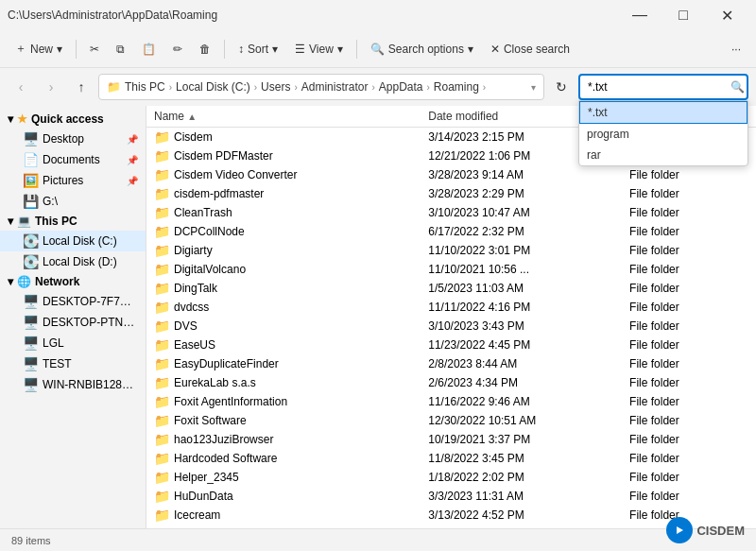 Image resolution: width=756 pixels, height=551 pixels. Describe the element at coordinates (39, 49) in the screenshot. I see `new-button: ＋ New ▾` at that location.